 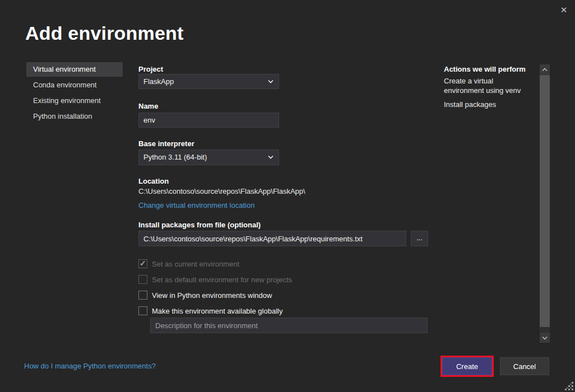 What do you see at coordinates (222, 192) in the screenshot?
I see `location-path: C:\Users\contoso\source\repos\FlaskApp\F…` at bounding box center [222, 192].